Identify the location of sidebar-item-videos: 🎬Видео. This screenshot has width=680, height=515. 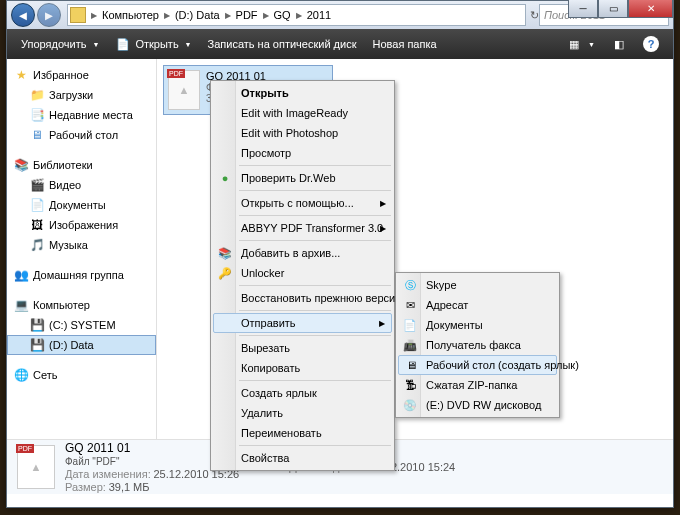
(82, 185).